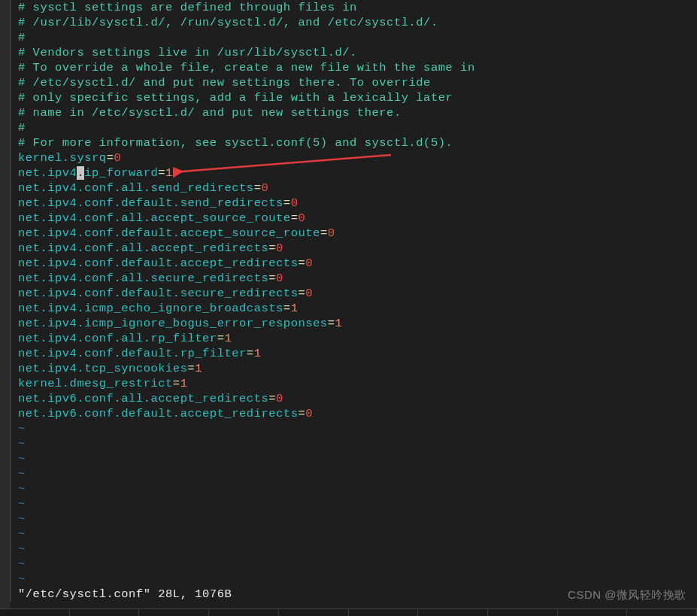  I want to click on vim-status-line: "/etc/sysctl.conf" 28L, 1076B, so click(125, 594).